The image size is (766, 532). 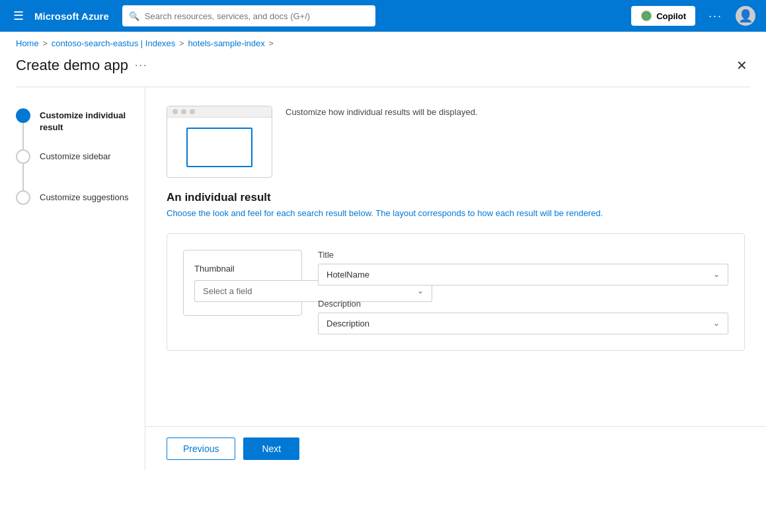 I want to click on breadcrumb: Home > contoso-search-eastus | Indexes >…, so click(x=383, y=44).